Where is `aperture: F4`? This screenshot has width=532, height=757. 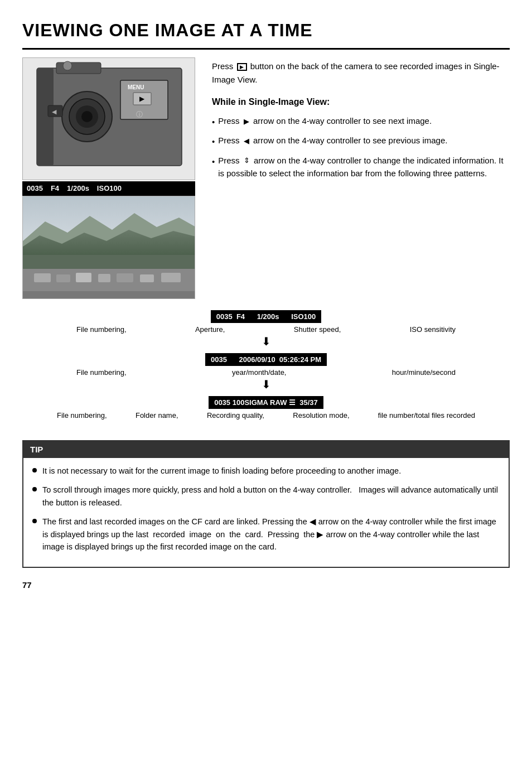 aperture: F4 is located at coordinates (55, 189).